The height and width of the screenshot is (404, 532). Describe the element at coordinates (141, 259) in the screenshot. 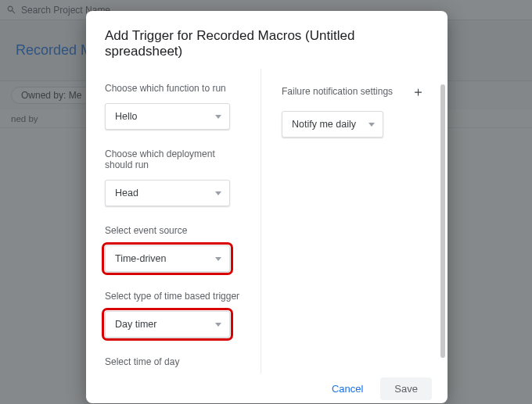

I see `event-source-select-value: Time-driven` at that location.